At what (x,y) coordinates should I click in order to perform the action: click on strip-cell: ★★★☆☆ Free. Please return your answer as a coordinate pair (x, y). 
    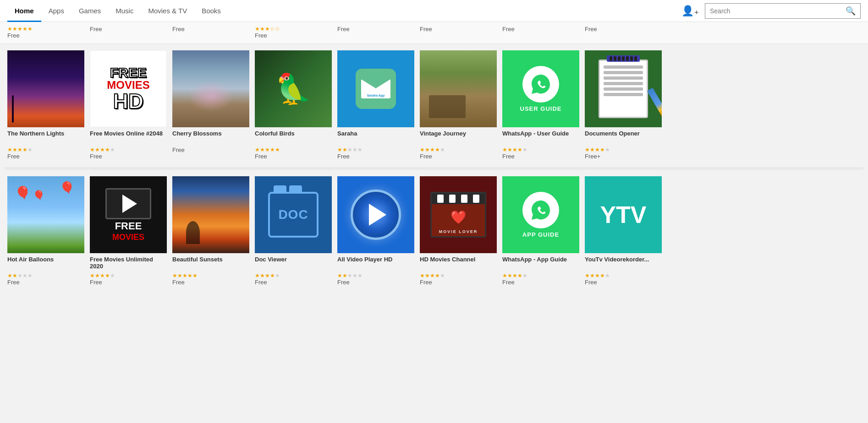
    Looking at the image, I should click on (293, 32).